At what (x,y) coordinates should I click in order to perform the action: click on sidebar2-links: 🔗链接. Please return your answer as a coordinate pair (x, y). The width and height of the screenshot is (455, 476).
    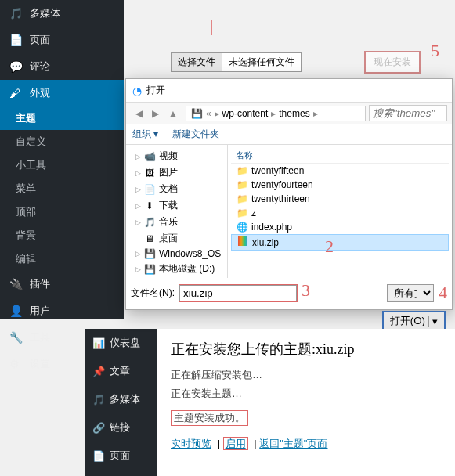
    Looking at the image, I should click on (121, 427).